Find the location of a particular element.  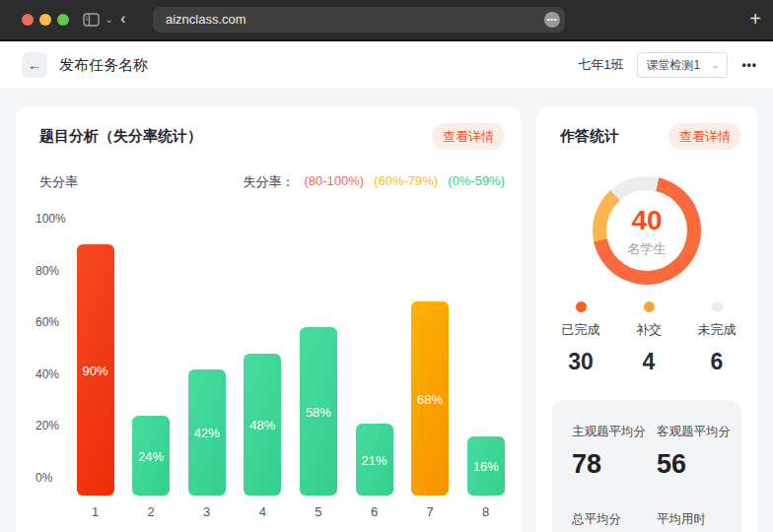

sidebar-toggle-icon is located at coordinates (91, 20).